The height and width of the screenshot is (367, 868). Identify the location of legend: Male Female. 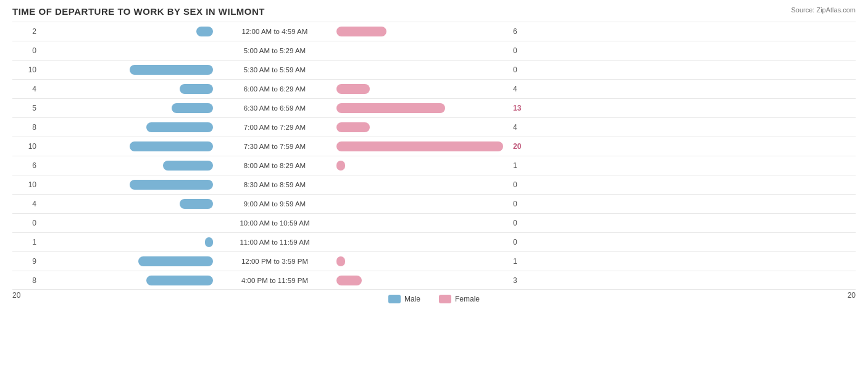
(434, 299).